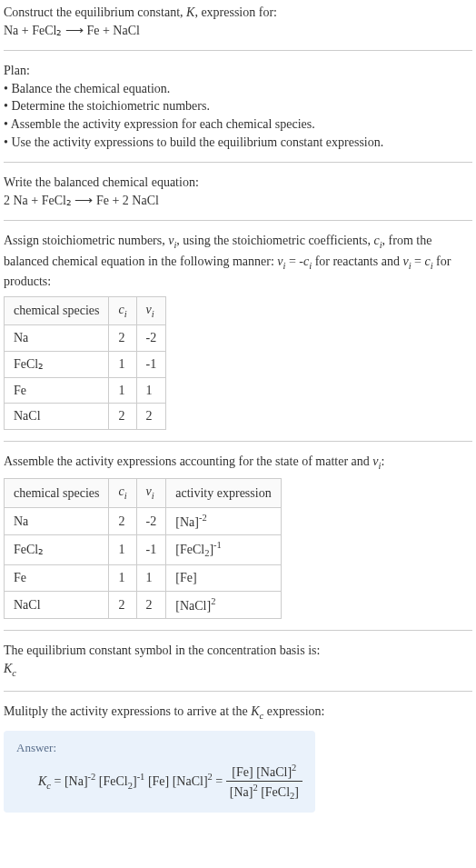  I want to click on table-header-row: chemical species ci νi activity expressi…, so click(144, 493).